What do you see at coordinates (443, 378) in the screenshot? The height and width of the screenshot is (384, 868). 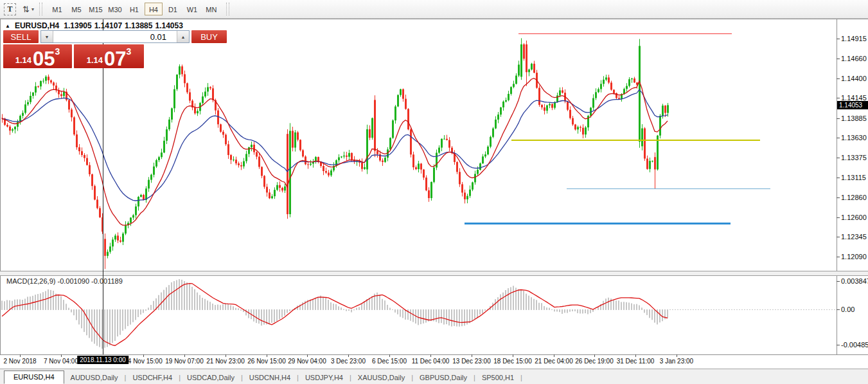 I see `tab-gbpusd-daily: GBPUSD,Daily` at bounding box center [443, 378].